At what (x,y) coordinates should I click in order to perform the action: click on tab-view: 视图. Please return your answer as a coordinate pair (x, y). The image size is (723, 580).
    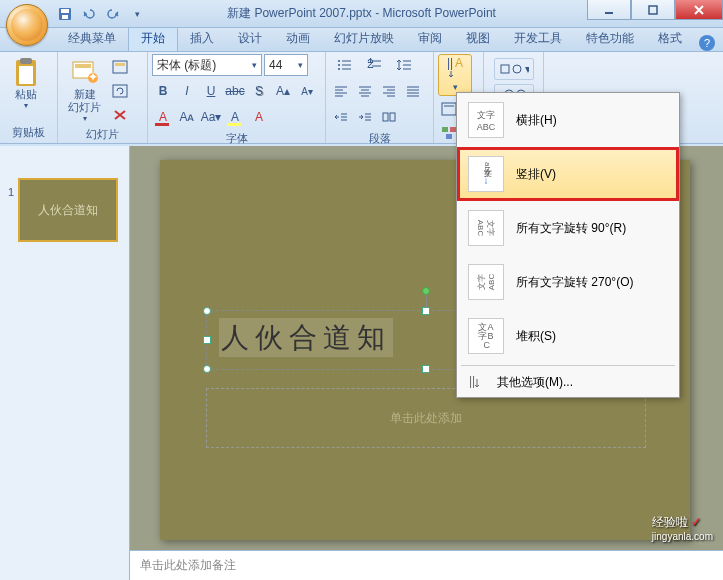
    Looking at the image, I should click on (478, 38).